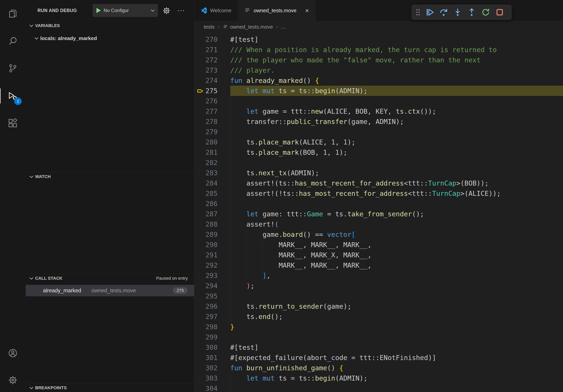 Image resolution: width=563 pixels, height=392 pixels. Describe the element at coordinates (397, 317) in the screenshot. I see `code-text: ts.end();` at that location.